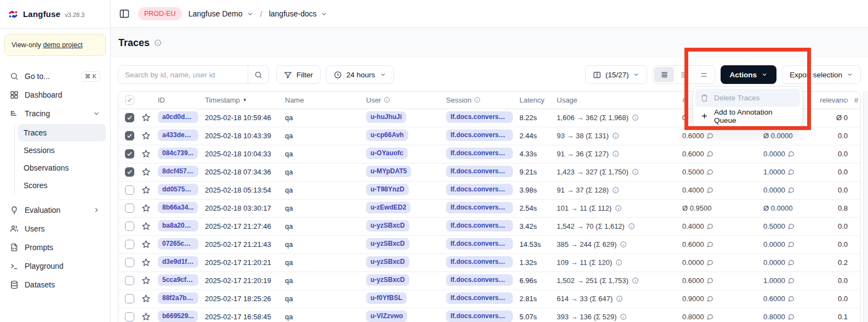  What do you see at coordinates (386, 298) in the screenshot?
I see `user-id-badge: u-f0YfBSL` at bounding box center [386, 298].